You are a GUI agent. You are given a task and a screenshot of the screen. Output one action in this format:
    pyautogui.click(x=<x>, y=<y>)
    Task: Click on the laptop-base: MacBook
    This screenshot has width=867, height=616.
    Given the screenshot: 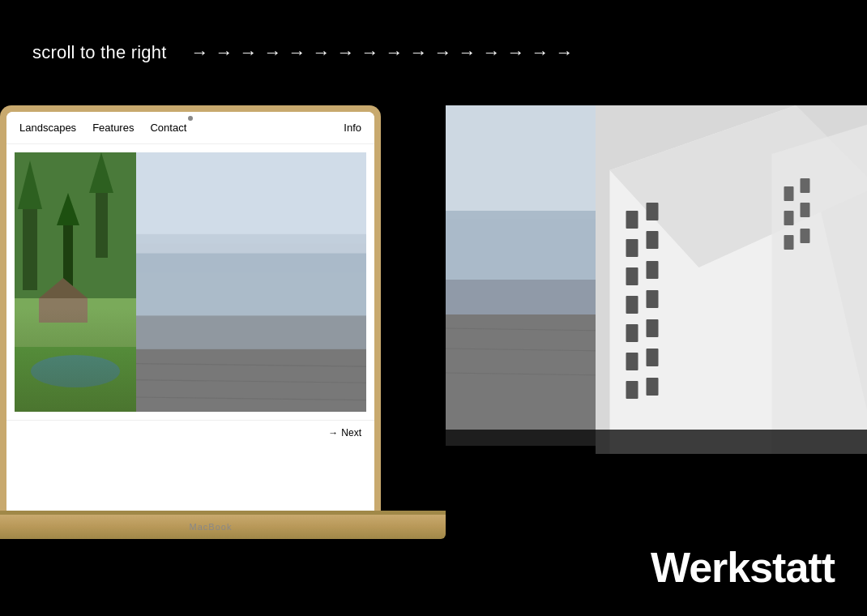 What is the action you would take?
    pyautogui.click(x=223, y=527)
    